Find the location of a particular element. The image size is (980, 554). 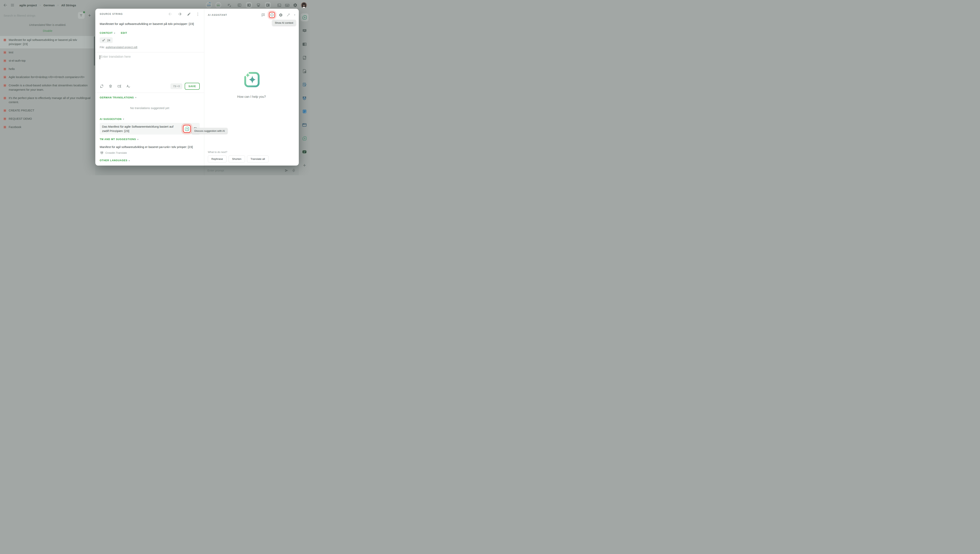

next-actions-label: What to do next? is located at coordinates (251, 152).